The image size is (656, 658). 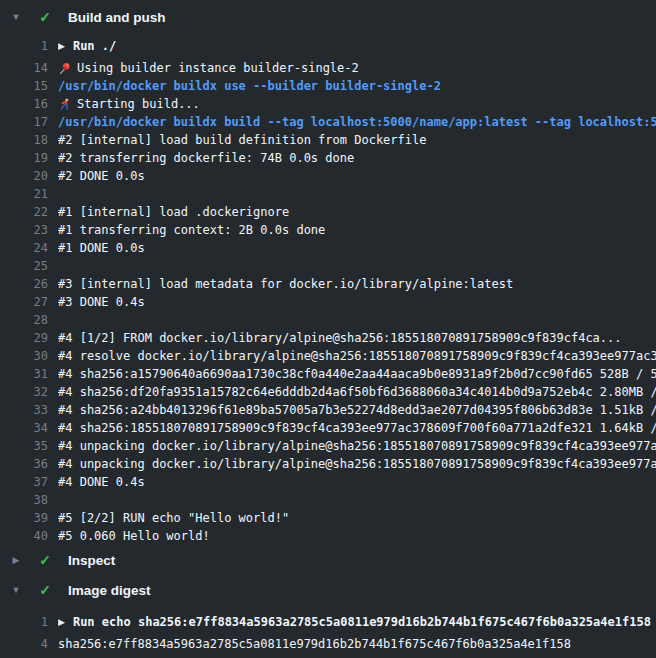 I want to click on line-number: 22, so click(x=24, y=212).